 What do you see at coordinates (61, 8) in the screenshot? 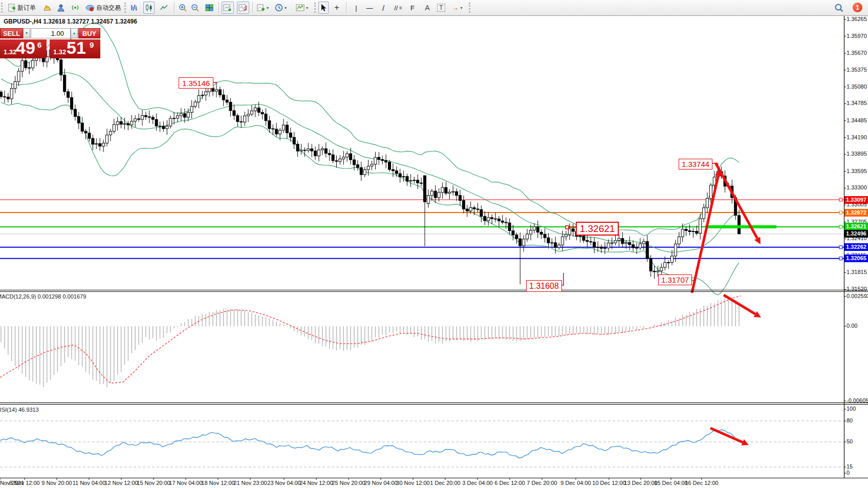
I see `contacts-button` at bounding box center [61, 8].